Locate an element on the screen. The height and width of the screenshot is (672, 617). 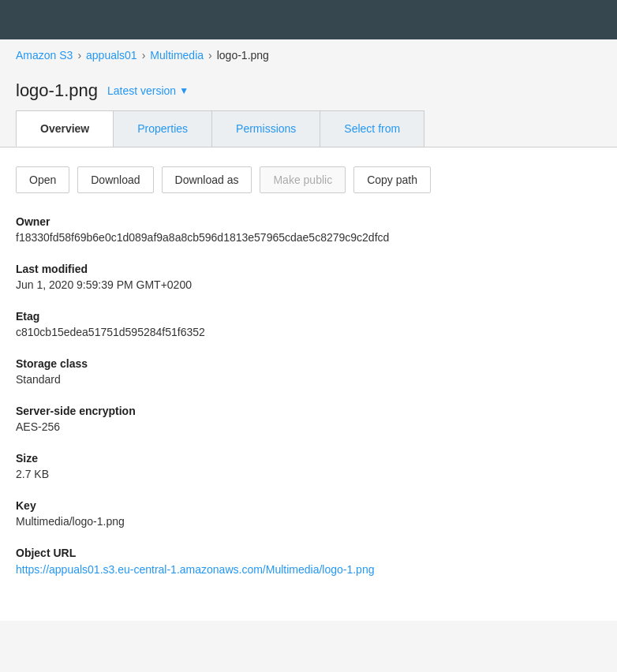
make-public-button: Make public is located at coordinates (303, 180).